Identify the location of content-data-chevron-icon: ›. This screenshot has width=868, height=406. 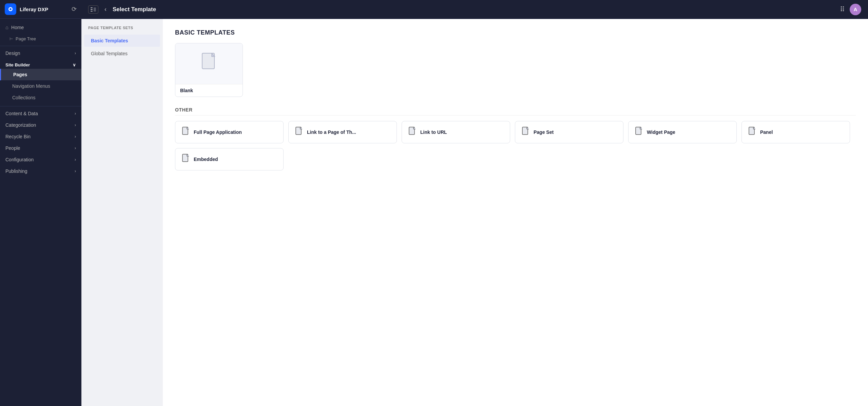
(75, 114).